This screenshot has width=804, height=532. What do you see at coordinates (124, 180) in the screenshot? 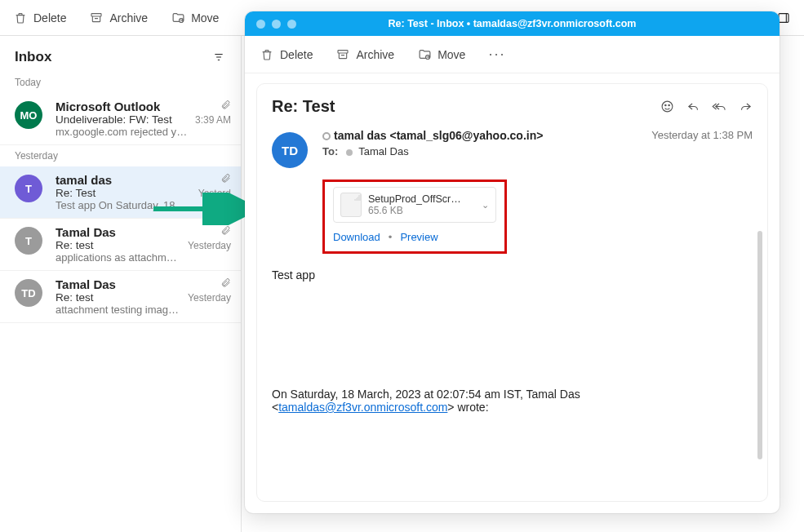
I see `sender: tamal das` at bounding box center [124, 180].